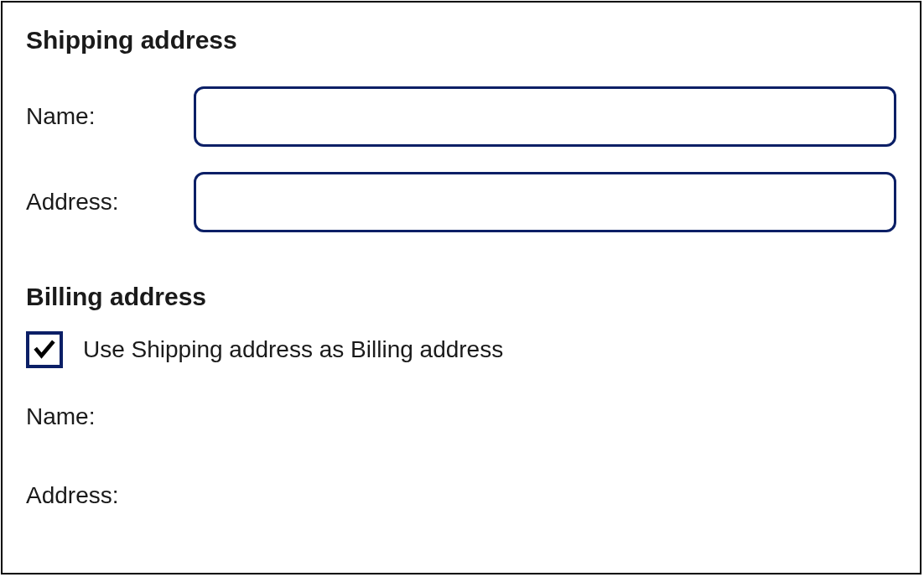 This screenshot has width=924, height=577. Describe the element at coordinates (461, 117) in the screenshot. I see `shipping-name-row: Name:` at that location.